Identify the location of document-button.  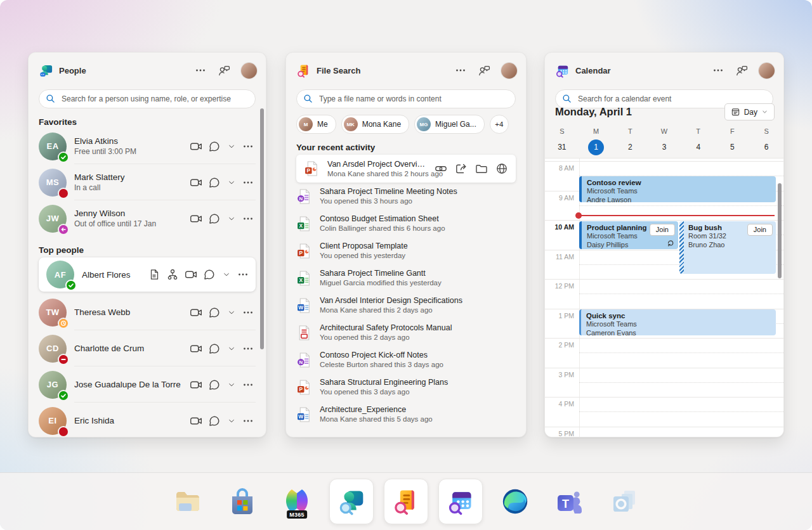
(154, 275).